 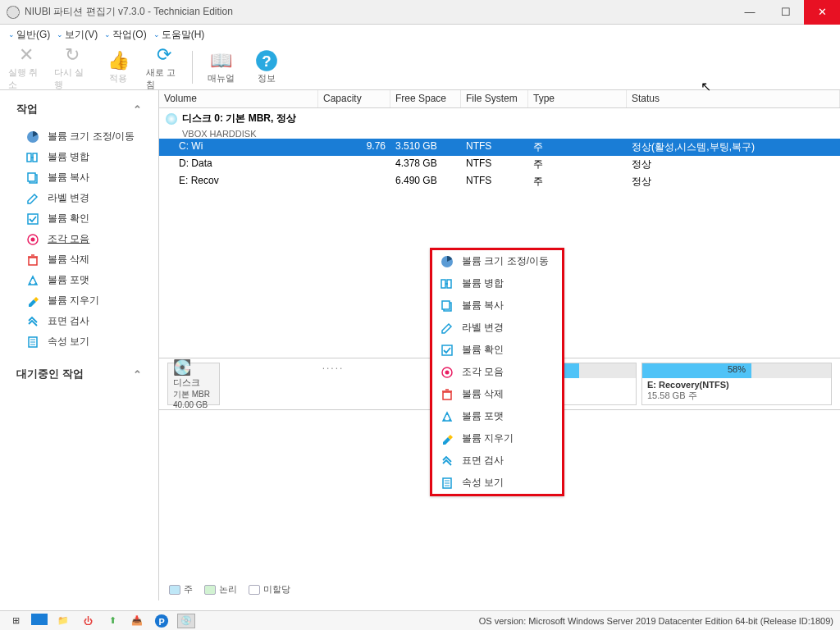 I want to click on context-item-label: 볼륨 크기 조정/이동, so click(x=505, y=261).